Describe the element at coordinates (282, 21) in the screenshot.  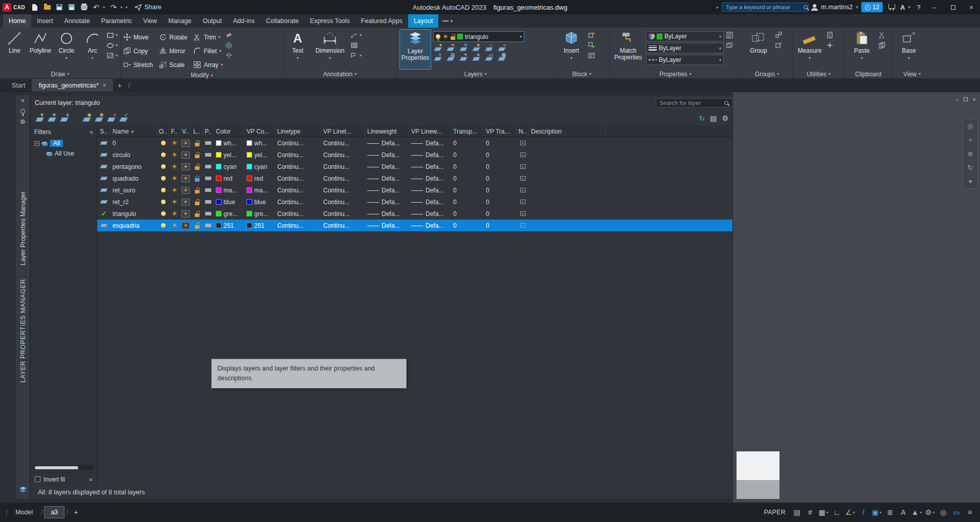
I see `ribbon-tab-collaborate: Collaborate` at that location.